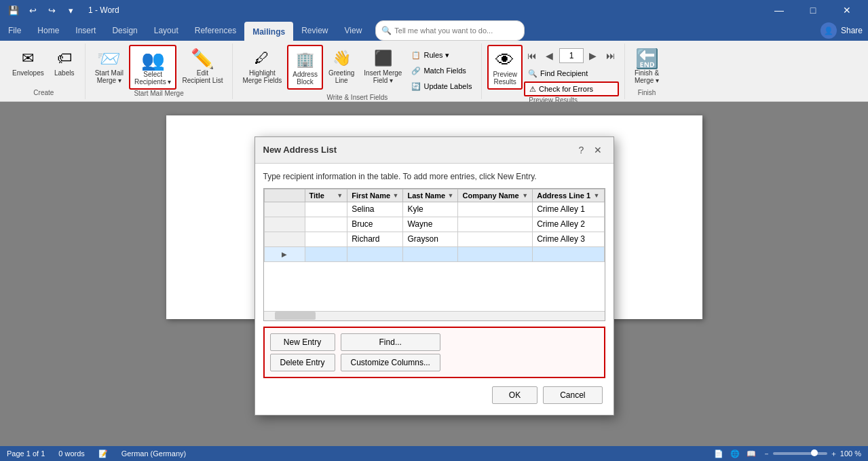 The width and height of the screenshot is (868, 461). Describe the element at coordinates (495, 209) in the screenshot. I see `row-1-company-name` at that location.